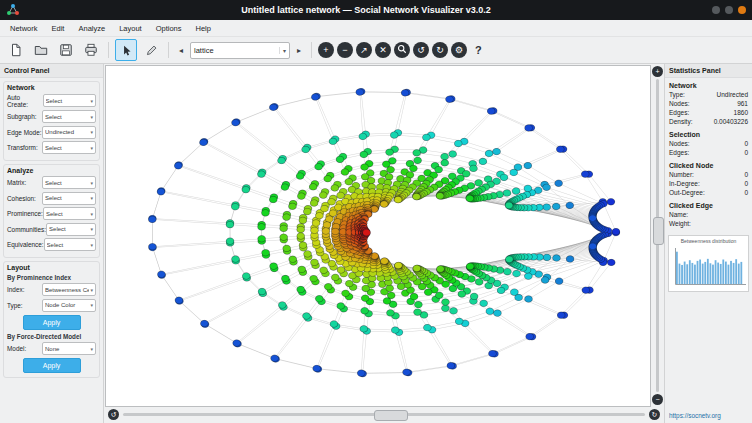 Image resolution: width=752 pixels, height=423 pixels. What do you see at coordinates (708, 416) in the screenshot?
I see `socnetv-link: https://socnetv.org` at bounding box center [708, 416].